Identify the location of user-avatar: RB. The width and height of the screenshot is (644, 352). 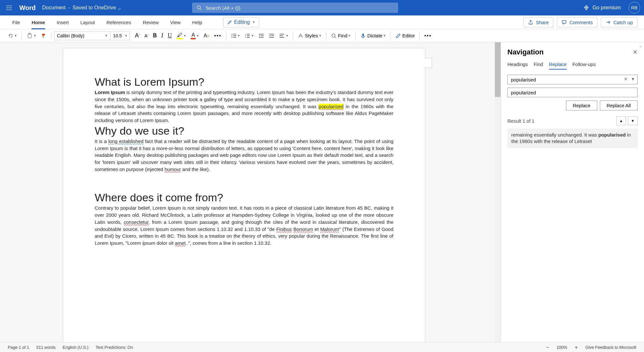
(634, 8).